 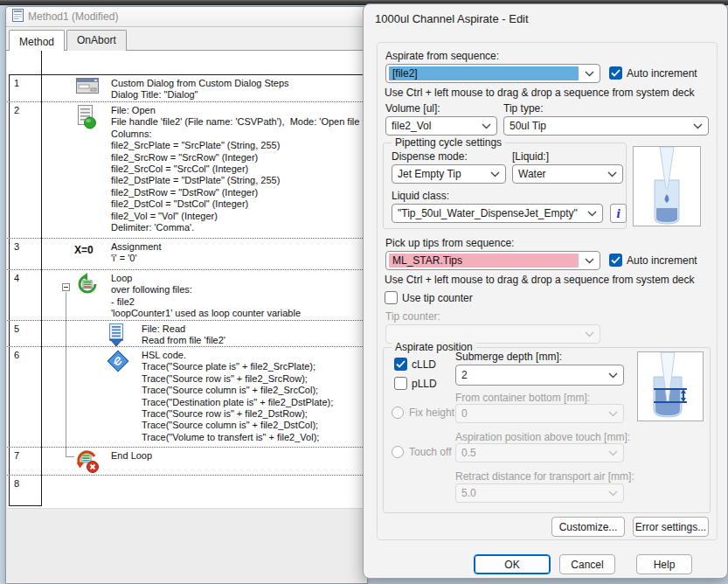 What do you see at coordinates (238, 355) in the screenshot?
I see `step-text-line: HSL code.` at bounding box center [238, 355].